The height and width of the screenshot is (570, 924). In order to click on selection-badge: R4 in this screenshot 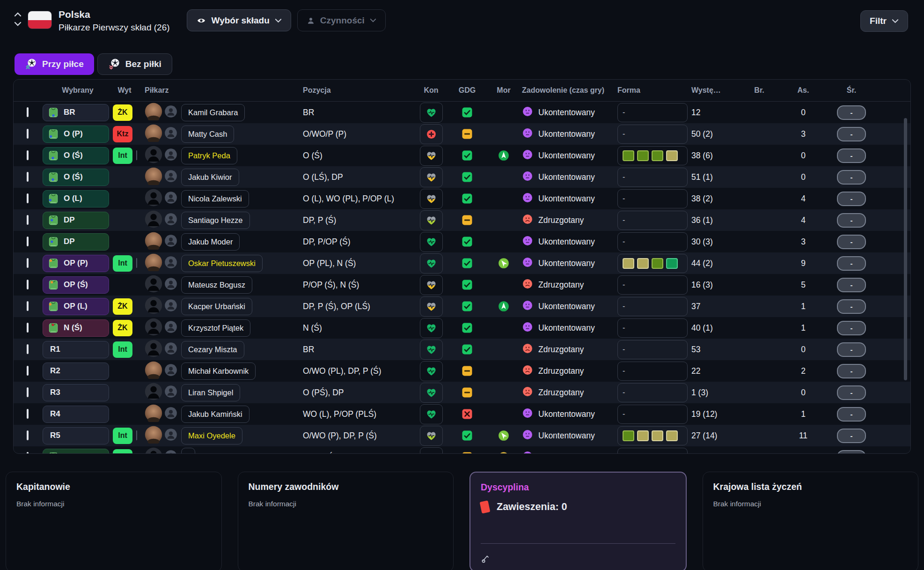, I will do `click(76, 414)`.